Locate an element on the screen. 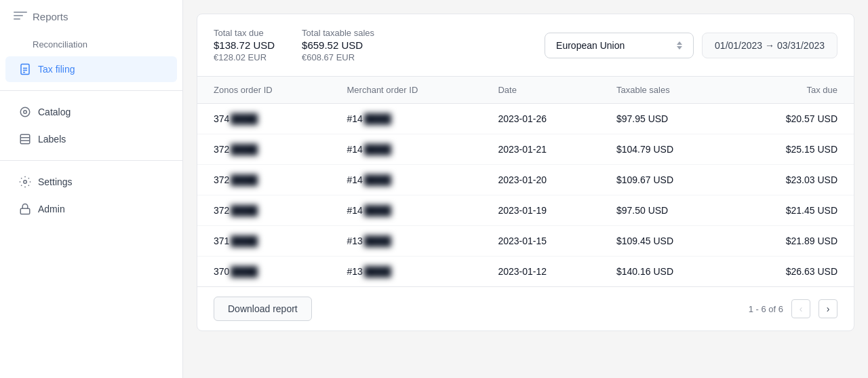 This screenshot has width=868, height=378. region-select: European Union is located at coordinates (619, 45).